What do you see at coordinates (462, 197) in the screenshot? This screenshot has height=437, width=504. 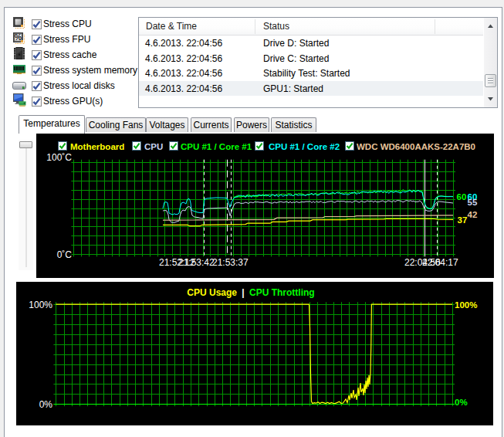 I see `svg-text: 60` at bounding box center [462, 197].